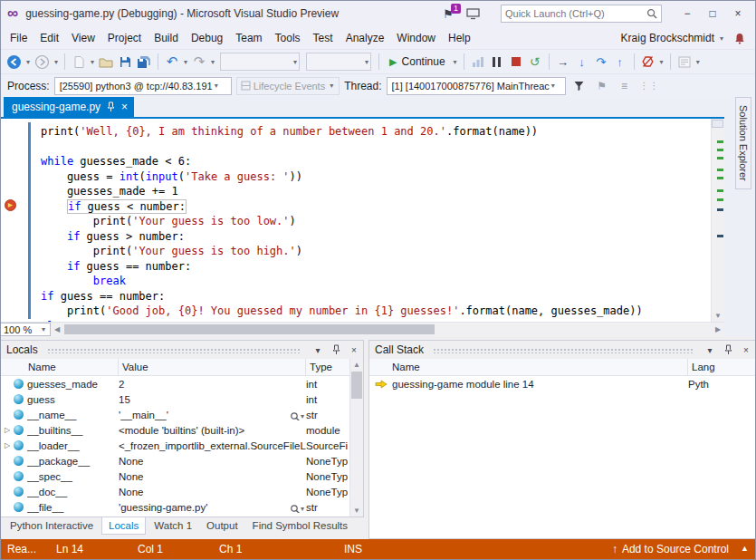 The image size is (756, 560). Describe the element at coordinates (674, 38) in the screenshot. I see `user-account-menu: Kraig Brockschmidt ▾` at that location.